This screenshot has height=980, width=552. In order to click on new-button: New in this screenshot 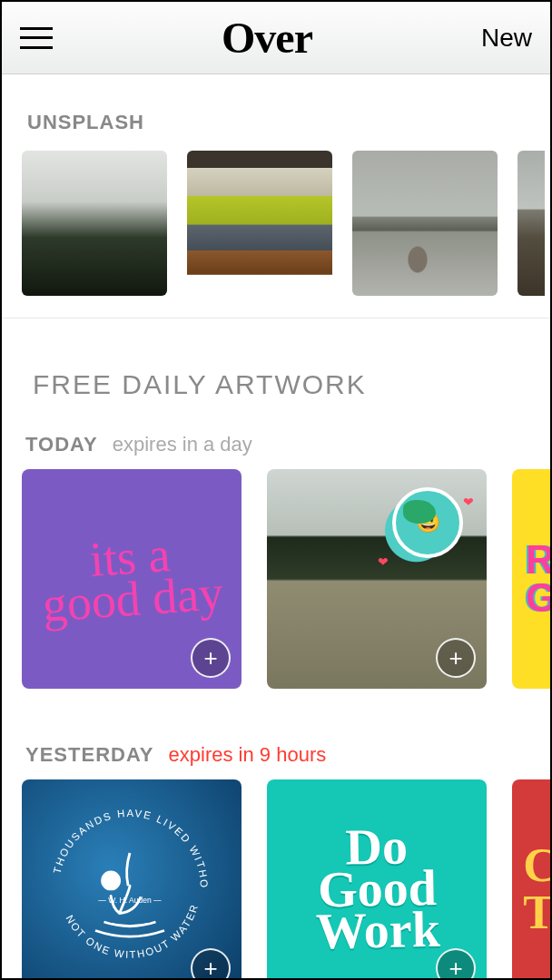, I will do `click(507, 38)`.